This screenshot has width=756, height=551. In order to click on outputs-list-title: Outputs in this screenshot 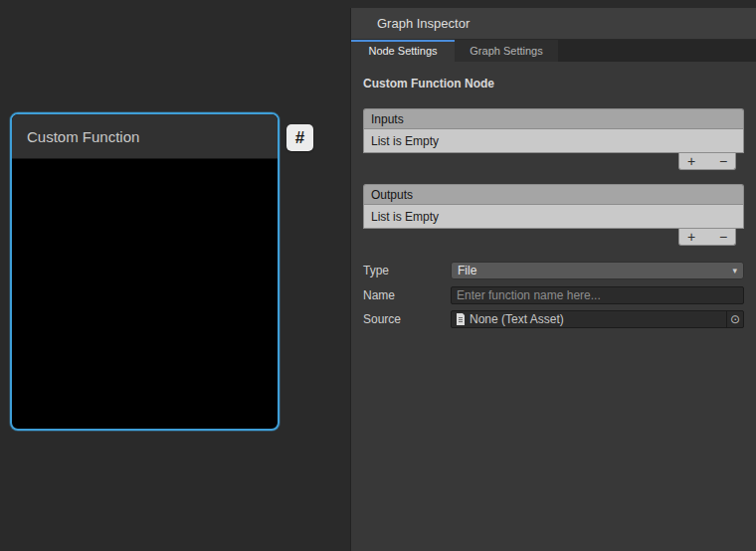, I will do `click(392, 195)`.